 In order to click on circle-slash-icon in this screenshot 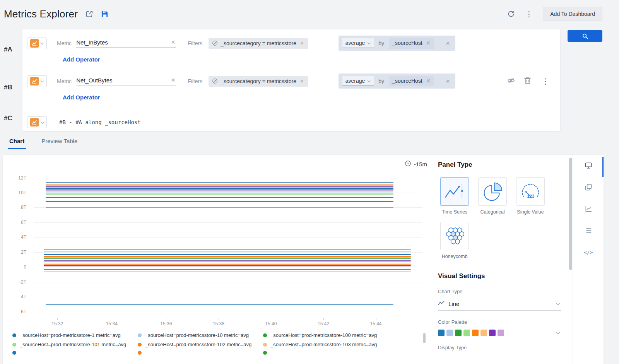, I will do `click(215, 81)`.